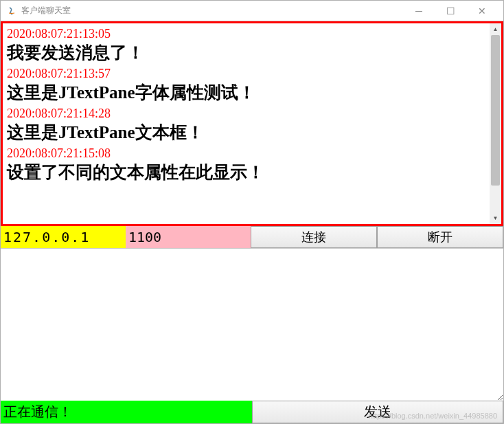  What do you see at coordinates (314, 237) in the screenshot?
I see `connect-button: 连接` at bounding box center [314, 237].